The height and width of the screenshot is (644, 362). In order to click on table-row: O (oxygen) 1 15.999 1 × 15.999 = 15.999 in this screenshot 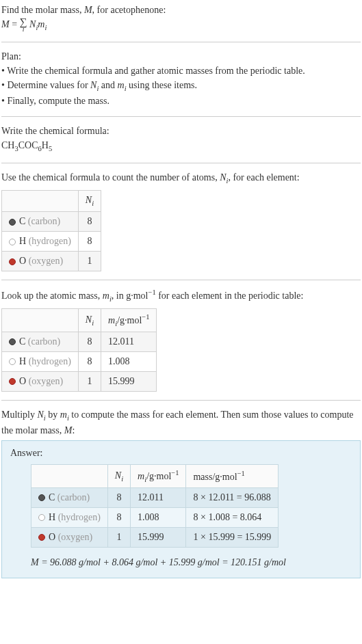, I will do `click(155, 537)`.